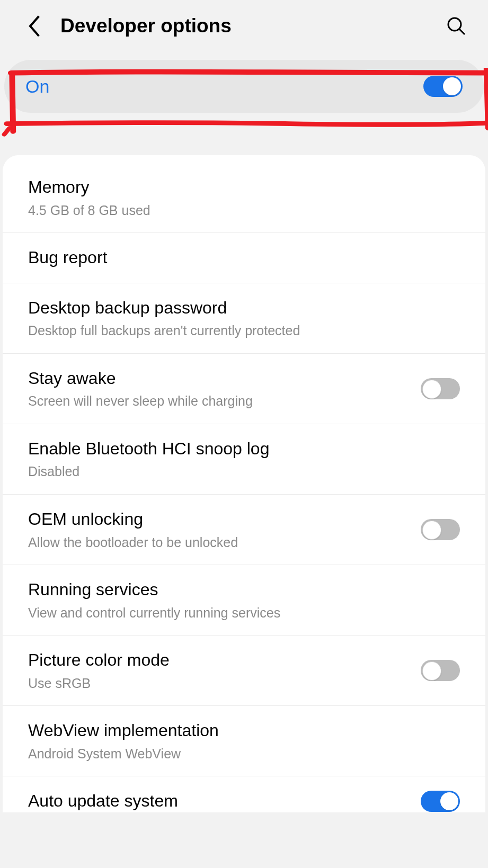 The height and width of the screenshot is (868, 488). What do you see at coordinates (244, 460) in the screenshot?
I see `list-item-bluetooth-hci: Enable Bluetooth HCI snoop log Disabled` at bounding box center [244, 460].